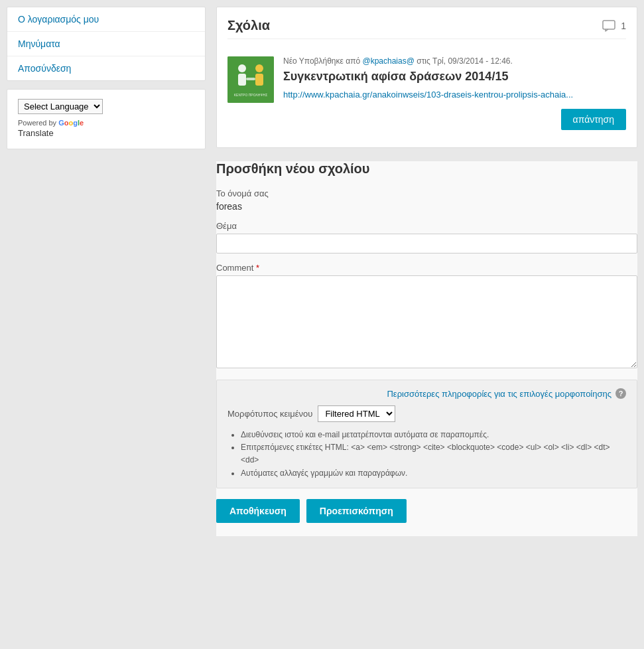 The width and height of the screenshot is (644, 649). Describe the element at coordinates (455, 119) in the screenshot. I see `comment-footer: απάντηση` at that location.